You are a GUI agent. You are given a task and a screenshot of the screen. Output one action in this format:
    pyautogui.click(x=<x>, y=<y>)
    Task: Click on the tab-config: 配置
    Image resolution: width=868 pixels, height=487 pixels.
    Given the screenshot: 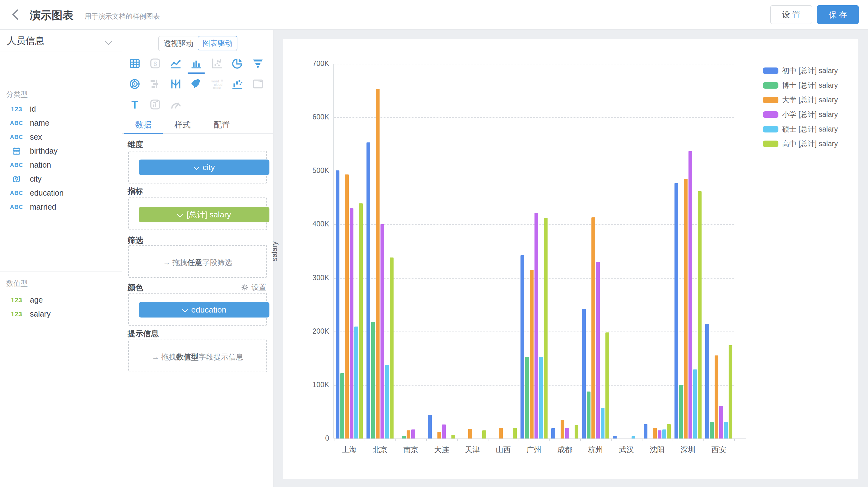 What is the action you would take?
    pyautogui.click(x=222, y=125)
    